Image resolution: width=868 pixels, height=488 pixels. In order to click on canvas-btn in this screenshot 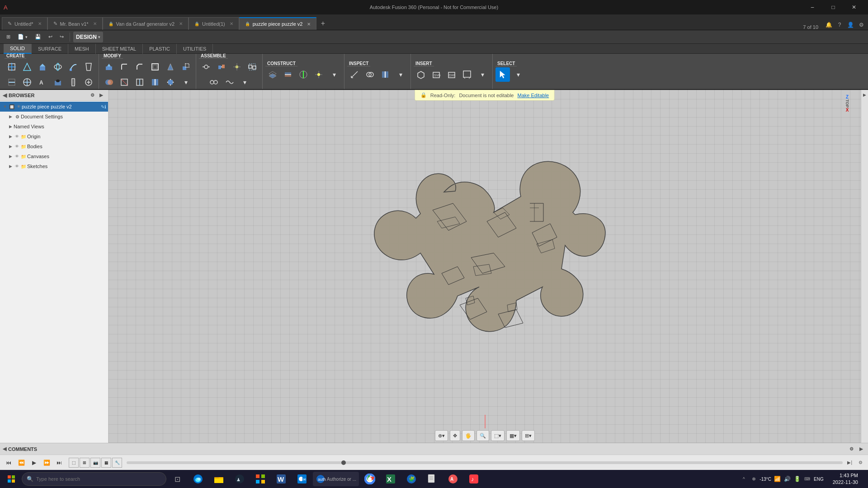, I will do `click(467, 75)`.